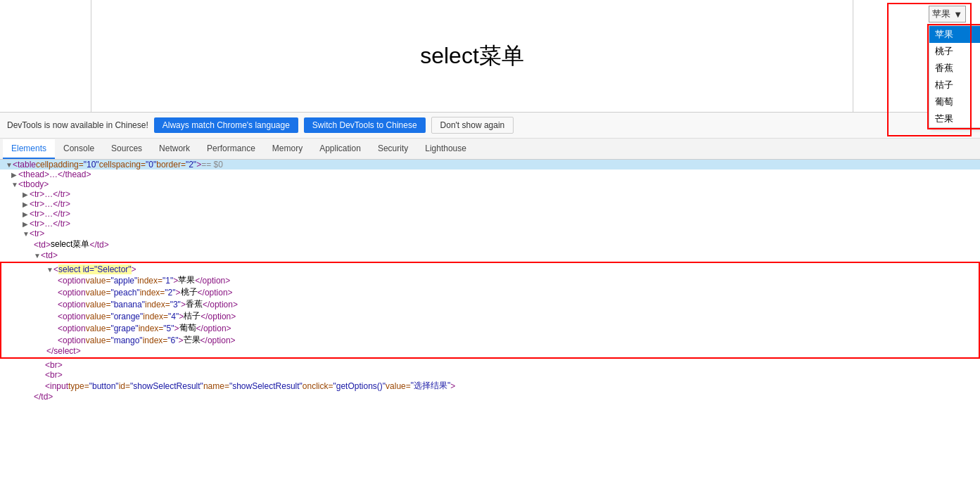 The height and width of the screenshot is (498, 980). I want to click on dom-line-option-6: <option value="mango" index="6" >芒果</opt…, so click(490, 340).